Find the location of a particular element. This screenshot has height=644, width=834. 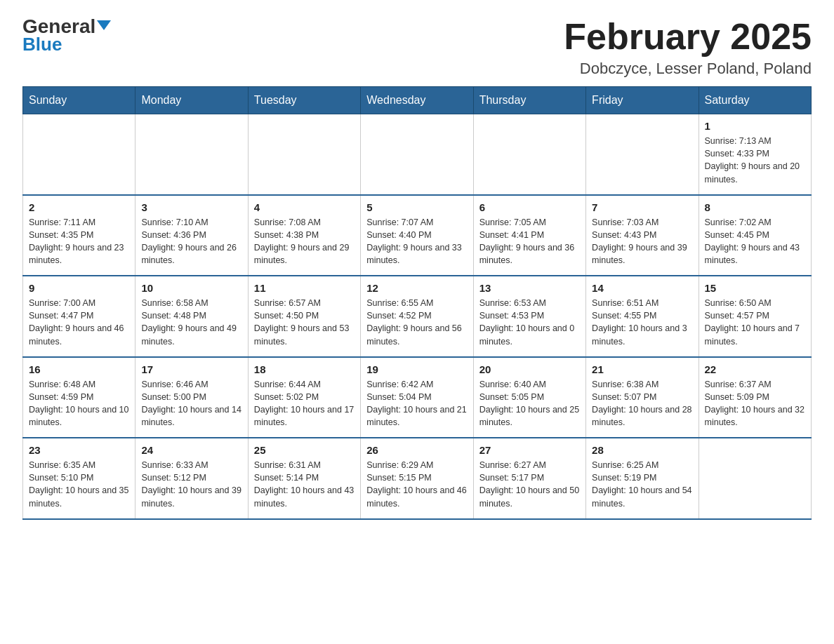

calendar-cell: 5Sunrise: 7:07 AMSunset: 4:40 PMDaylight… is located at coordinates (417, 236).